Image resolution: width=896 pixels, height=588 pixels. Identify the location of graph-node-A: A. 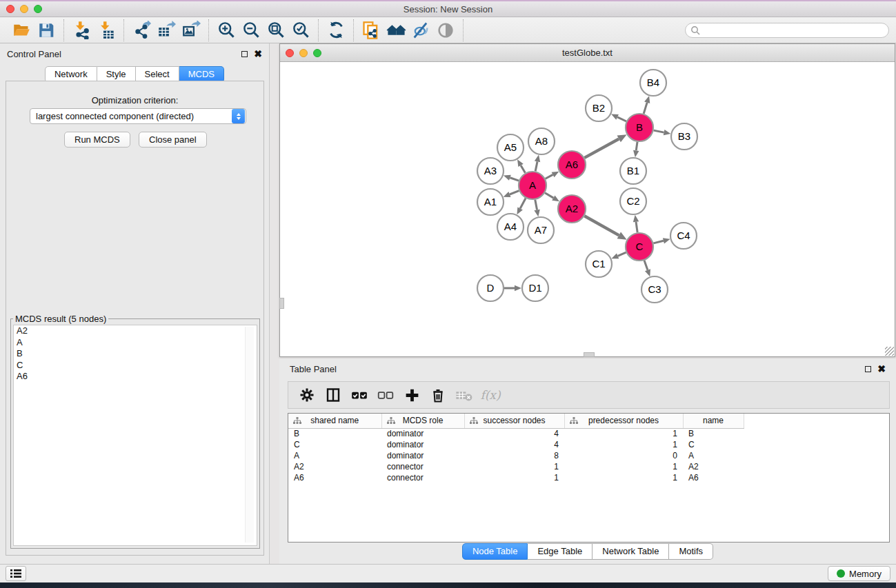
(532, 185).